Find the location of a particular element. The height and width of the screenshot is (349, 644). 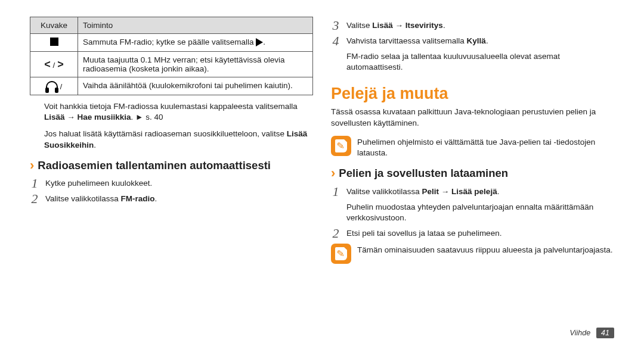

info-paragraph: Voit hankkia tietoja FM-radiossa kuulema… is located at coordinates (179, 112).